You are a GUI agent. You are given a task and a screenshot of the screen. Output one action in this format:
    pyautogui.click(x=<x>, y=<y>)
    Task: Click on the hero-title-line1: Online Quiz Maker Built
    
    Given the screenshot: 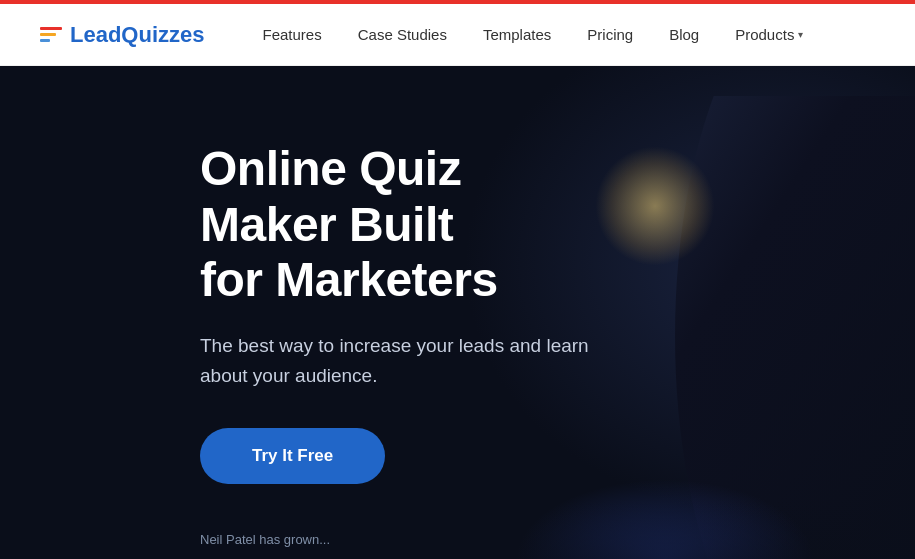 What is the action you would take?
    pyautogui.click(x=330, y=196)
    